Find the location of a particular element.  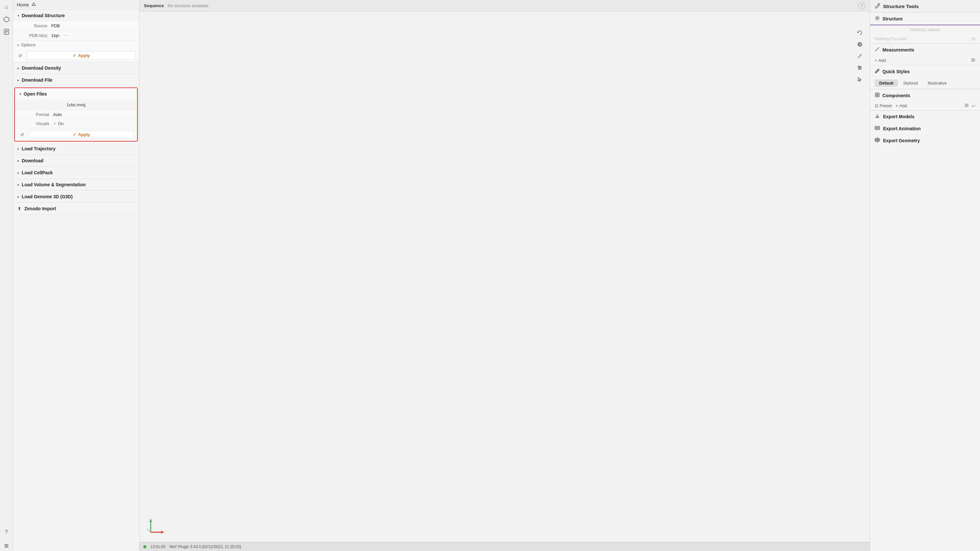

open-files-apply-checkmark: ✓ is located at coordinates (75, 135).